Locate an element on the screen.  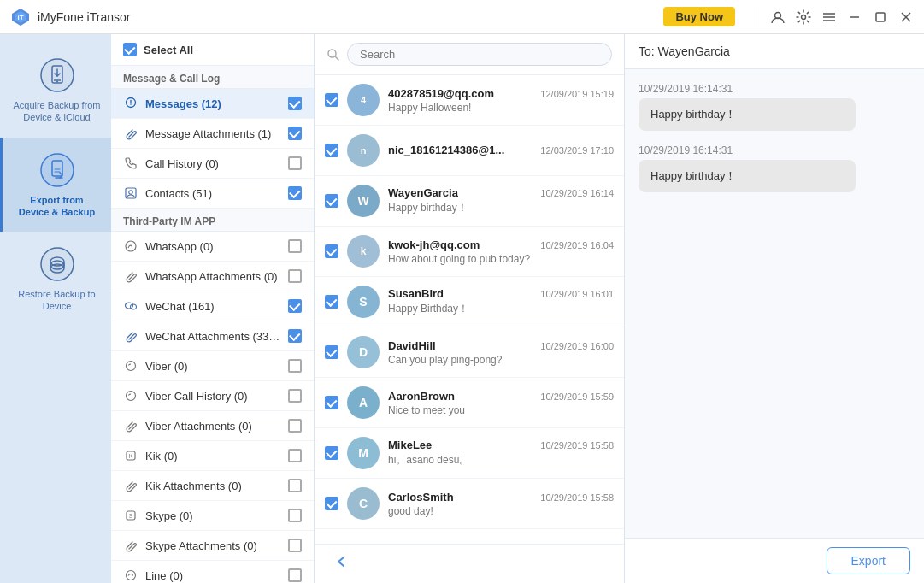
msg1-avatar: 4 is located at coordinates (363, 100).